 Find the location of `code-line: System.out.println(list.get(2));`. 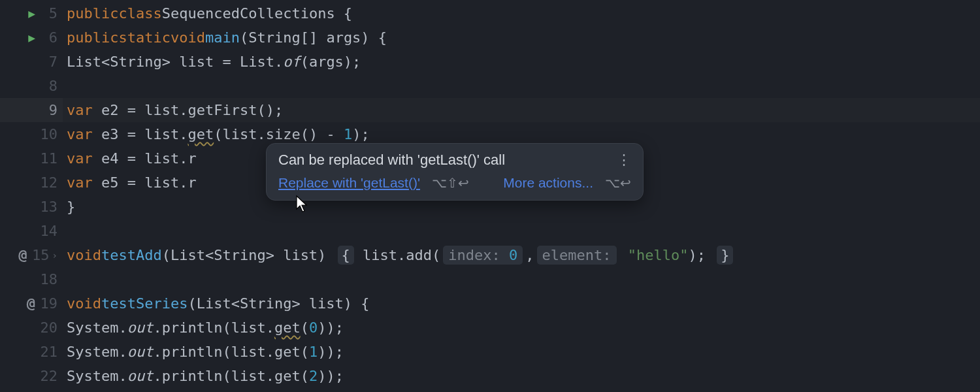

code-line: System.out.println(list.get(2)); is located at coordinates (521, 376).